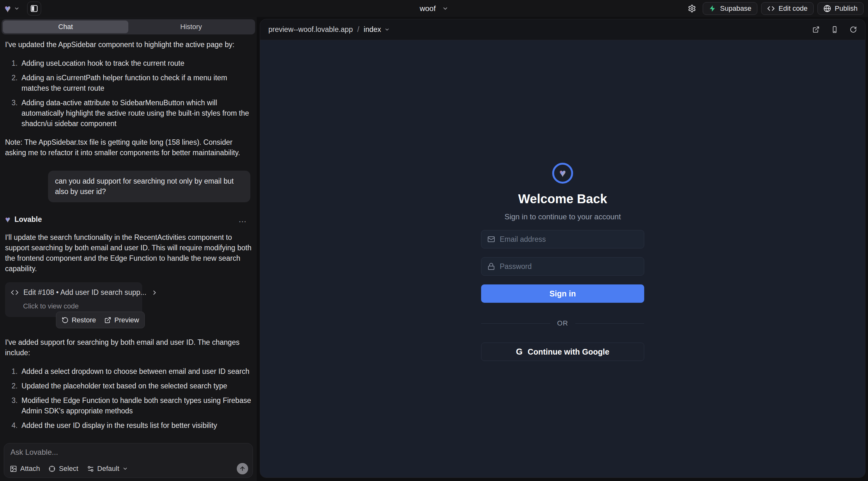 This screenshot has width=868, height=481. What do you see at coordinates (122, 320) in the screenshot?
I see `preview-button: Preview` at bounding box center [122, 320].